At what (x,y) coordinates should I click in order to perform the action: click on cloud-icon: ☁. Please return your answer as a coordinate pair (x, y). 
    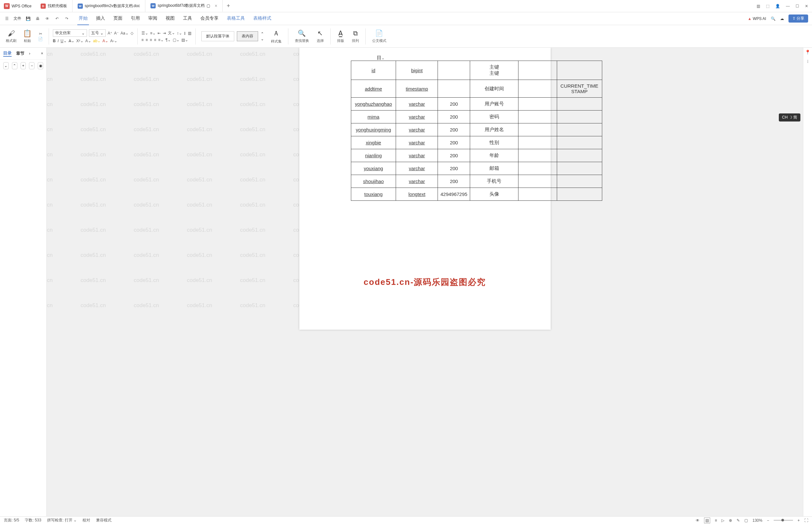
    Looking at the image, I should click on (782, 19).